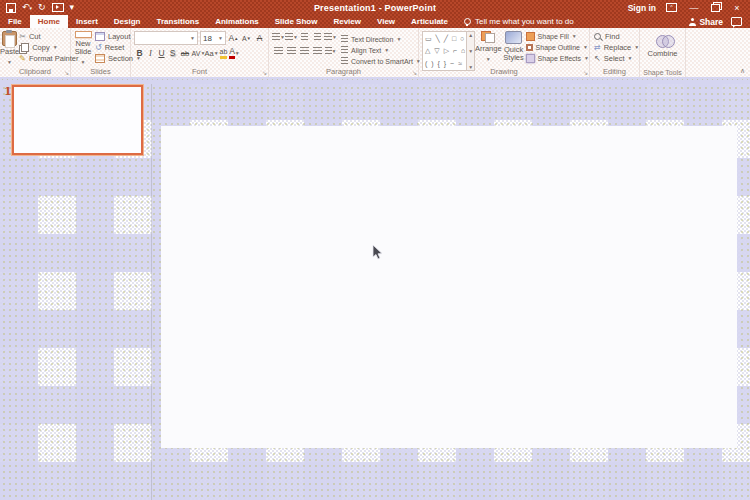 The image size is (750, 500). Describe the element at coordinates (328, 37) in the screenshot. I see `line-spacing-icon` at that location.